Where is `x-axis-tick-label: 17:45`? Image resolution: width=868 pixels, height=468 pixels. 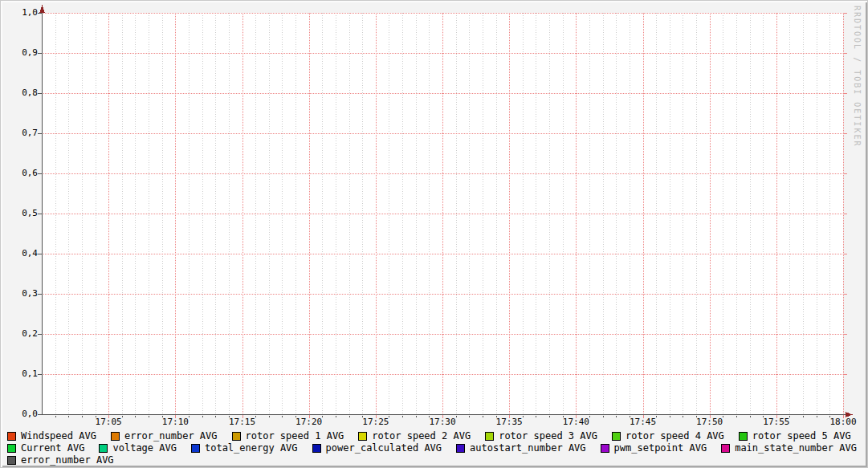 x-axis-tick-label: 17:45 is located at coordinates (643, 422).